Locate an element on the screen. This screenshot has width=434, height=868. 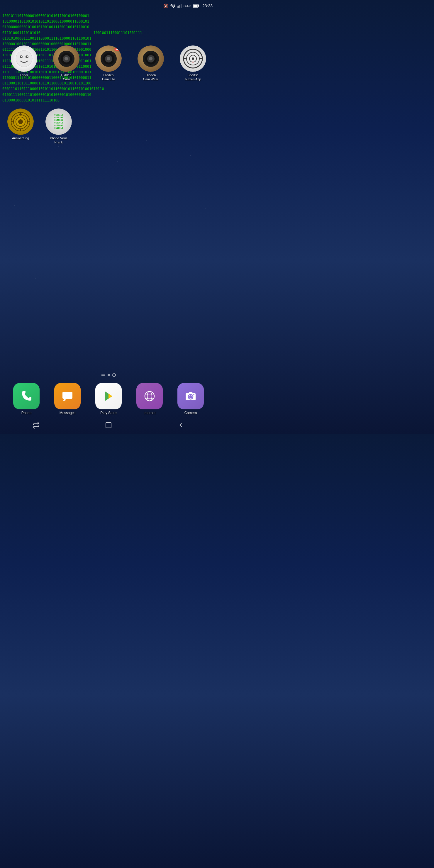
hidden-cam-icon is located at coordinates (66, 59).